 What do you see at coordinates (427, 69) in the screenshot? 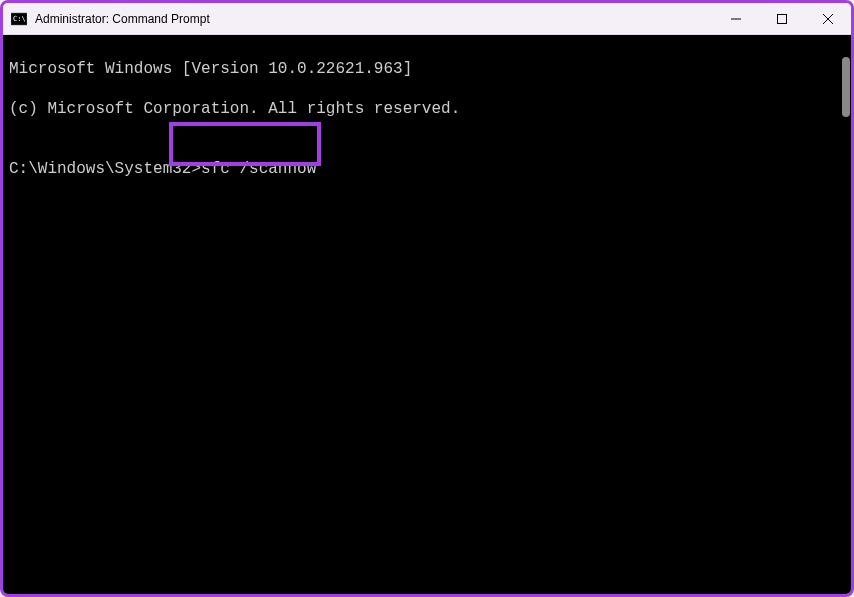
I see `terminal-line-version: Microsoft Windows [Version 10.0.22621.96…` at bounding box center [427, 69].